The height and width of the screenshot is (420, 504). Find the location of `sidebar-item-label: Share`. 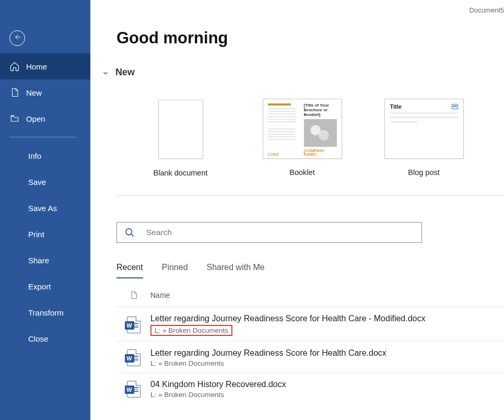

sidebar-item-label: Share is located at coordinates (39, 260).